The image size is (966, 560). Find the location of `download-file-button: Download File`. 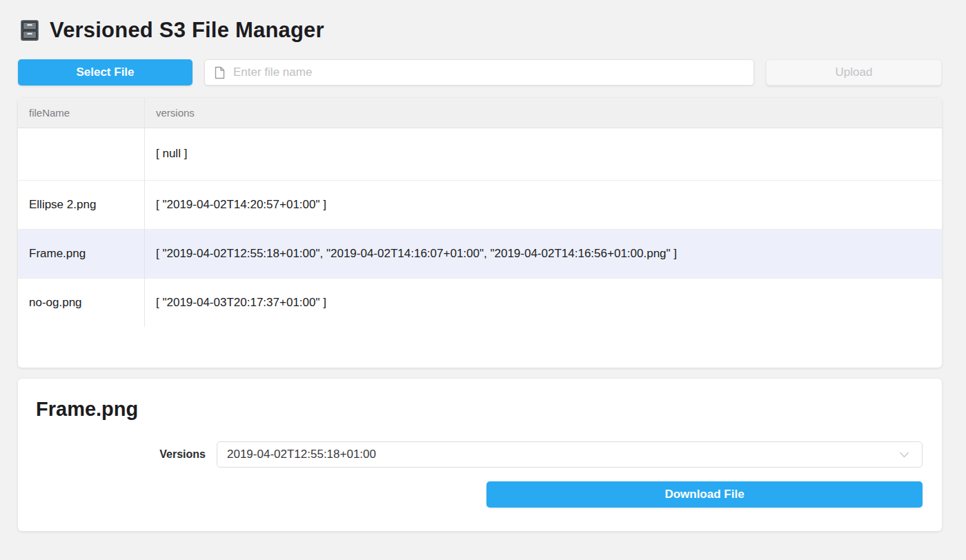

download-file-button: Download File is located at coordinates (704, 494).